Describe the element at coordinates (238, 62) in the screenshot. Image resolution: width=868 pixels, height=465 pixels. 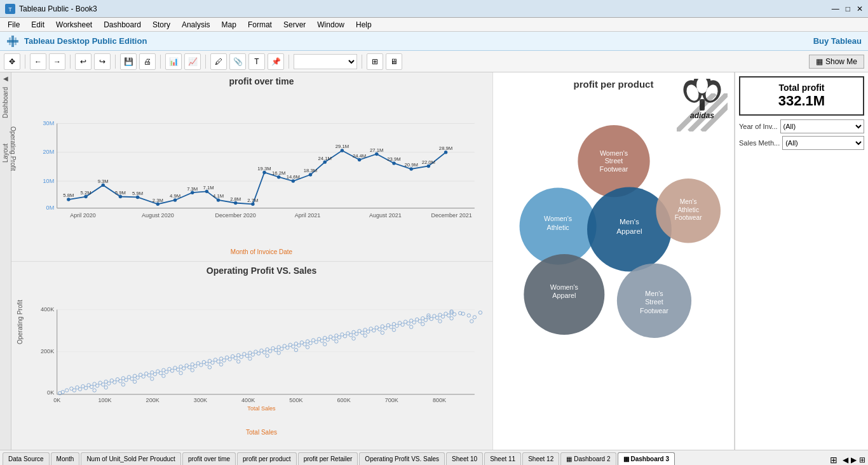
I see `toolbar-annotate-btn: 📎` at that location.